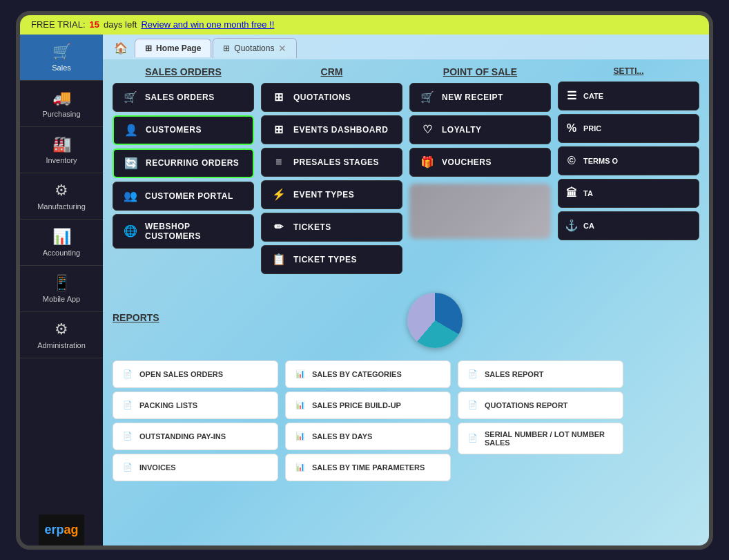 Image resolution: width=729 pixels, height=560 pixels. I want to click on tile-tickets-label: TICKETS, so click(312, 227).